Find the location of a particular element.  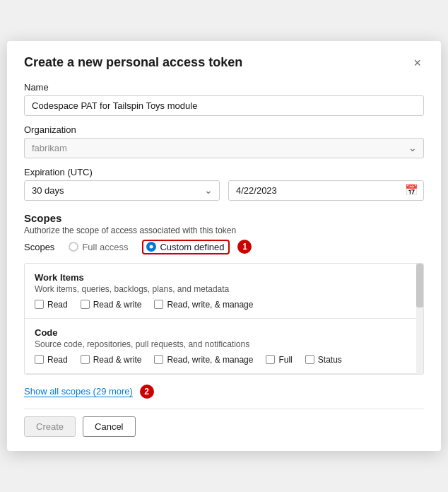

show-scopes-label: Show all scopes is located at coordinates (57, 392).